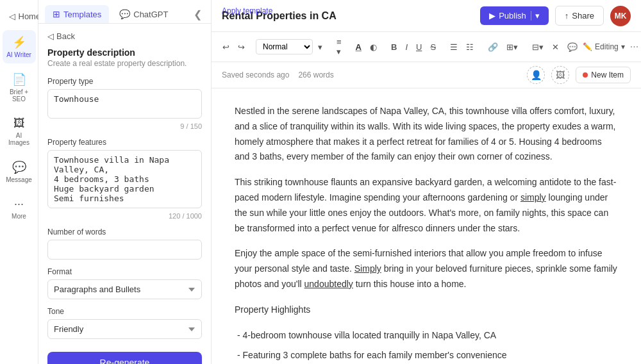 This screenshot has height=364, width=641. I want to click on share-button: ↑ Share, so click(579, 15).